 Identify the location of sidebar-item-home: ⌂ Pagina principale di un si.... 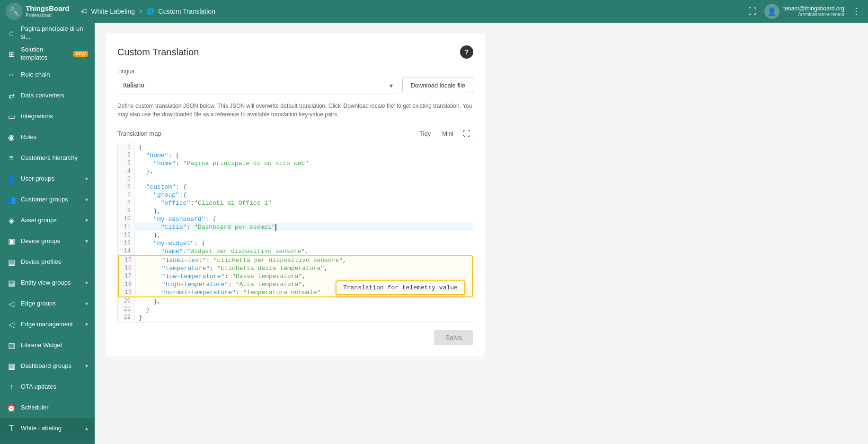
(47, 33).